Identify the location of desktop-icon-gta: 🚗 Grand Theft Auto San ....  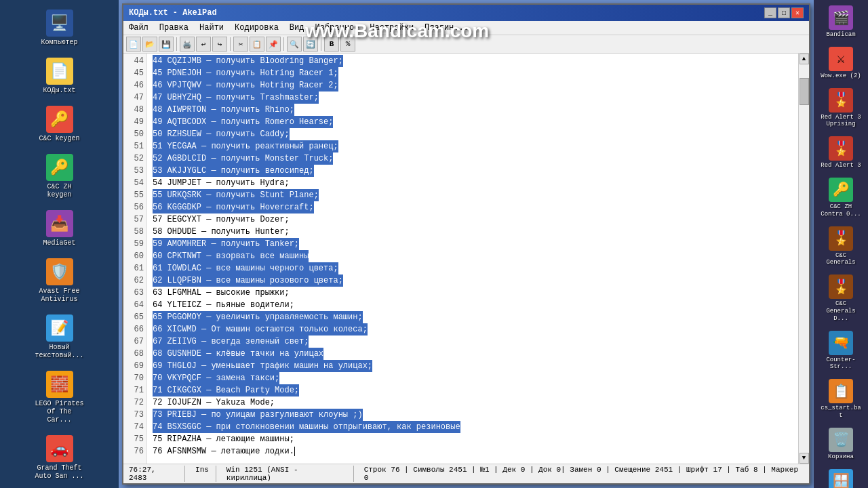
(60, 458).